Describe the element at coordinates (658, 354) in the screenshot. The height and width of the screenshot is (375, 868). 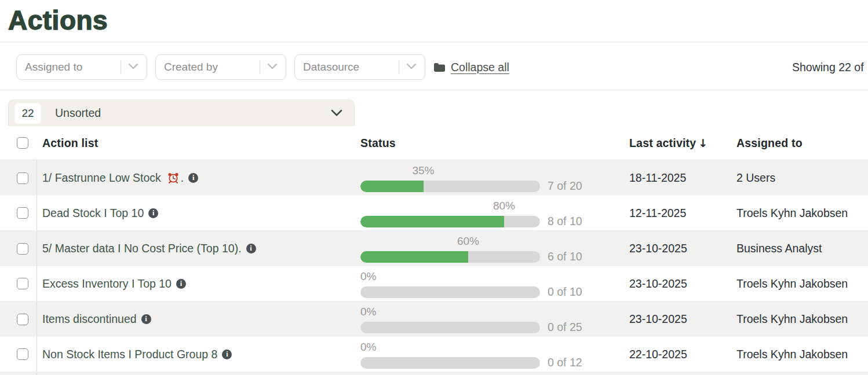
I see `last-activity-date: 22-10-2025` at that location.